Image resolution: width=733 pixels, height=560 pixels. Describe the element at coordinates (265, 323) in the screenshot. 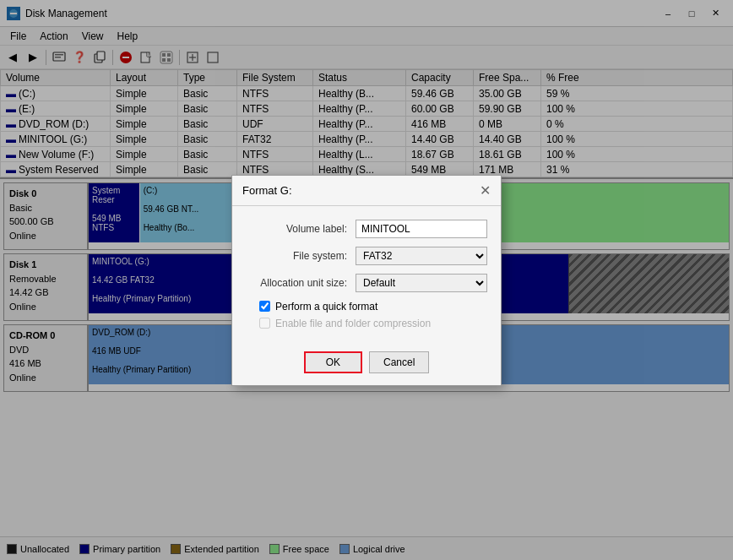

I see `compression-checkbox` at that location.